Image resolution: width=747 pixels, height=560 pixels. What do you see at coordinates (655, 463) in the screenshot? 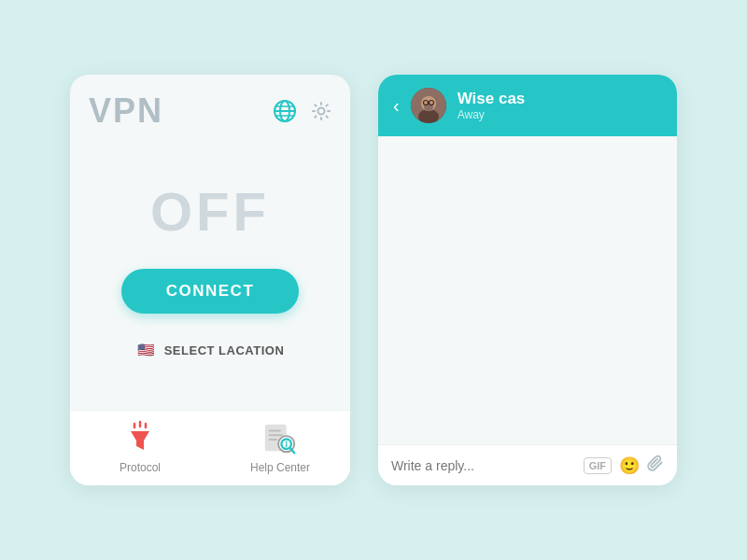
I see `paperclip-icon` at bounding box center [655, 463].